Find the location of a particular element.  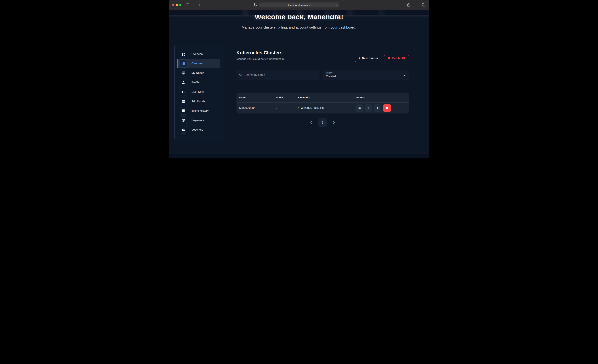

clock-icon is located at coordinates (183, 120).